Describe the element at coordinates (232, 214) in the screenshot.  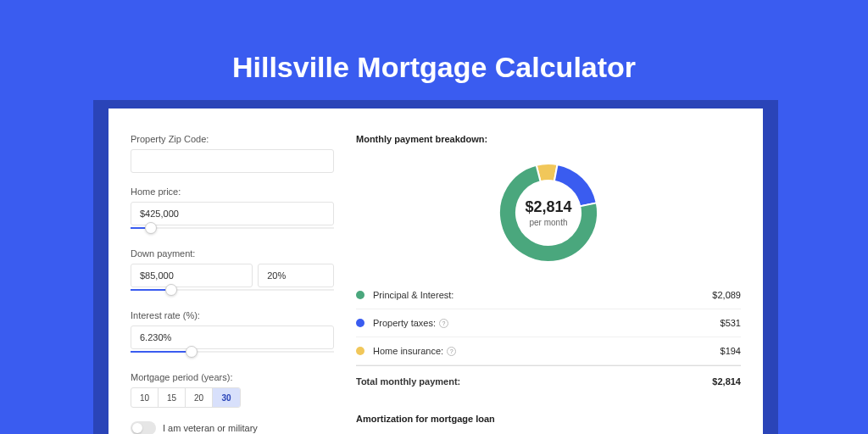
I see `home-price-input` at that location.